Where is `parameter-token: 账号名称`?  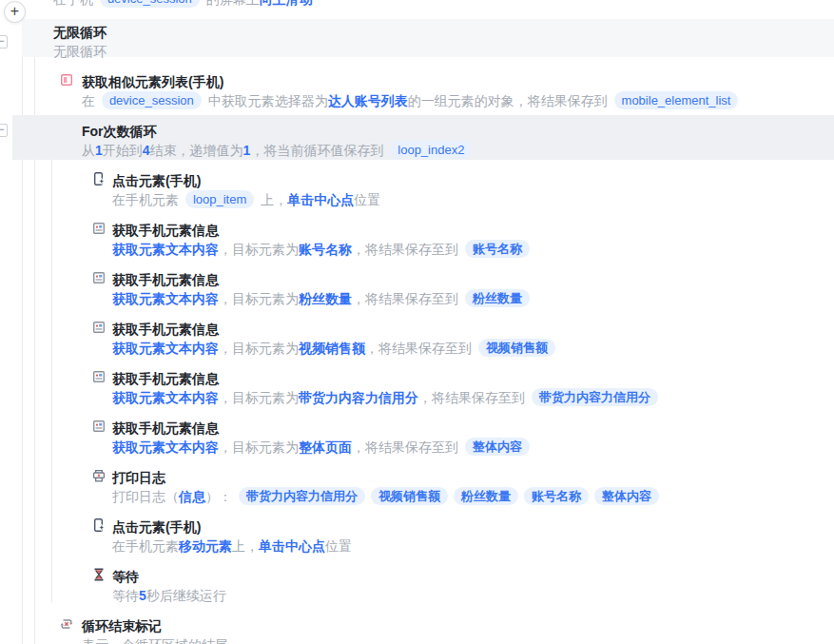
parameter-token: 账号名称 is located at coordinates (325, 249).